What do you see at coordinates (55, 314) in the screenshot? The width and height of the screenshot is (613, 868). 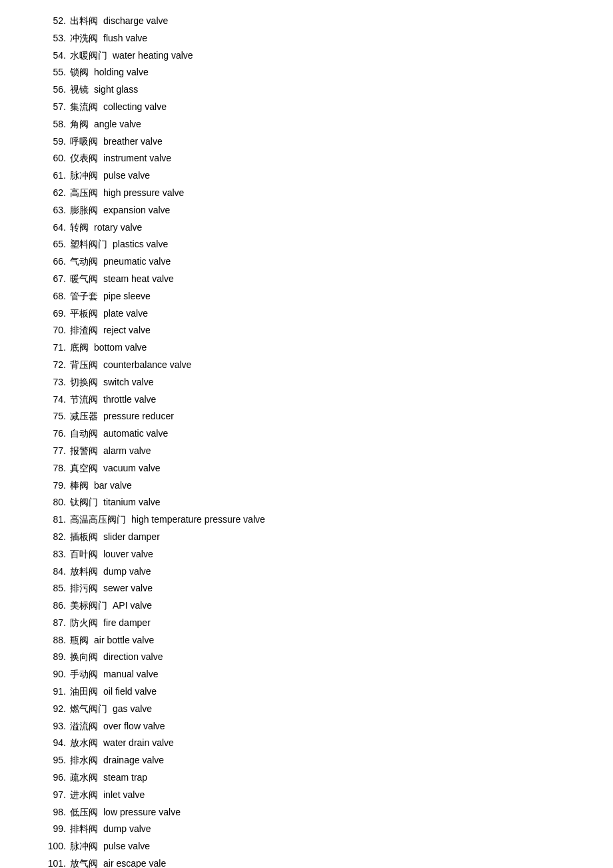 I see `item-number: 69.` at bounding box center [55, 314].